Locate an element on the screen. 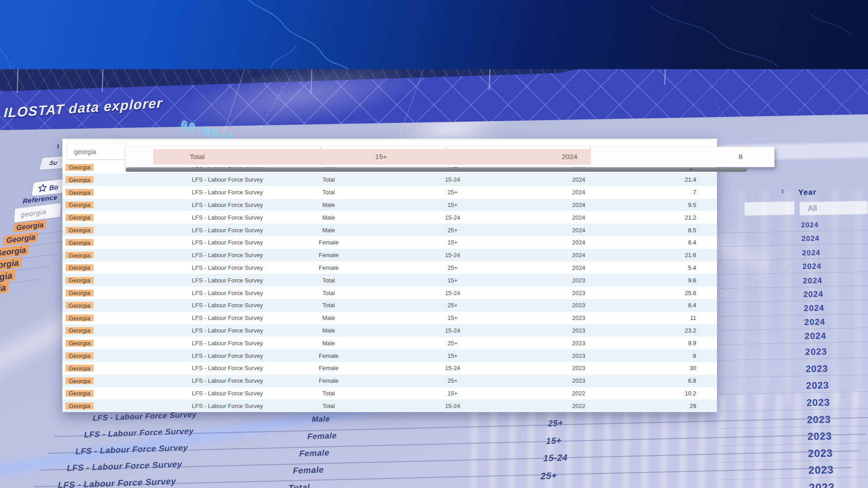 Image resolution: width=868 pixels, height=488 pixels. horizontal-scrollbar is located at coordinates (437, 170).